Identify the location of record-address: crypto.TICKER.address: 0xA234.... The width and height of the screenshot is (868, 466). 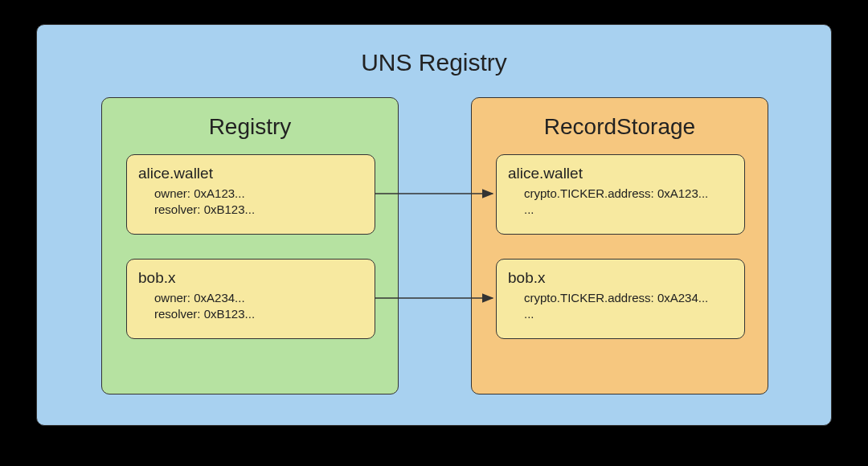
(628, 298).